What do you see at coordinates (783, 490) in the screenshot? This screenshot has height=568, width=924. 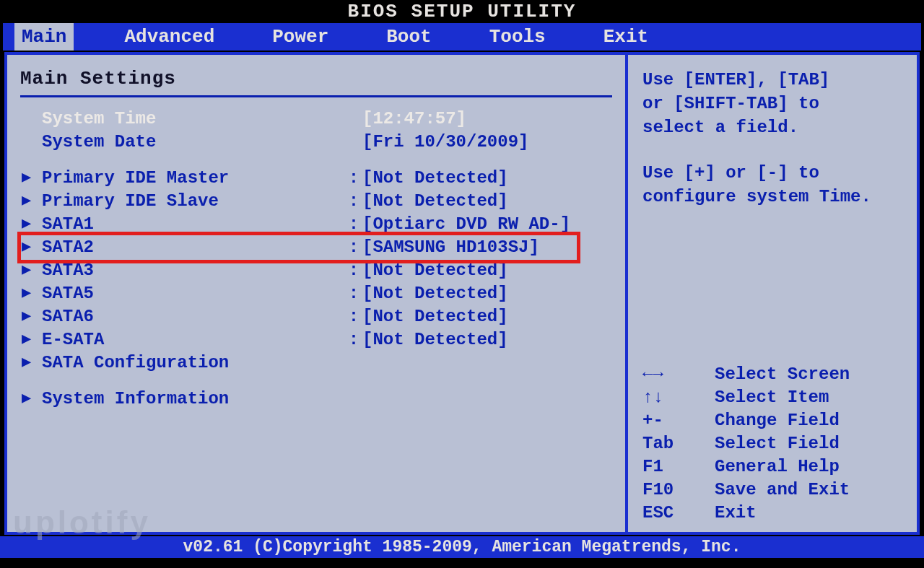 I see `legend-desc: Save and Exit` at bounding box center [783, 490].